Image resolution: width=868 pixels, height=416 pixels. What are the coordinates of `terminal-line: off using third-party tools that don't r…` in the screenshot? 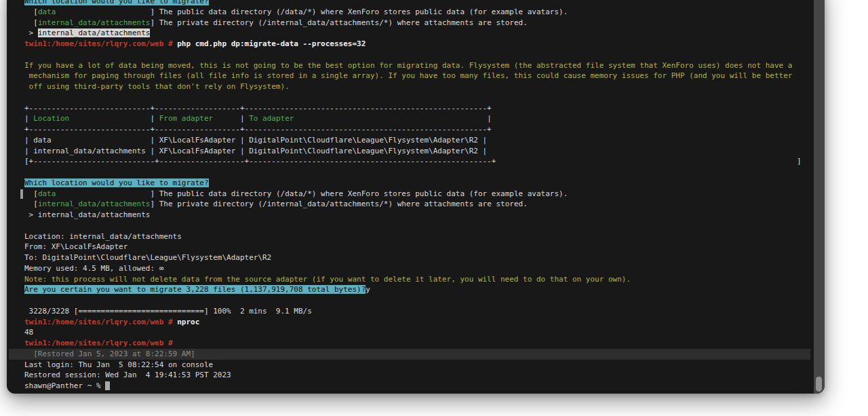 It's located at (416, 87).